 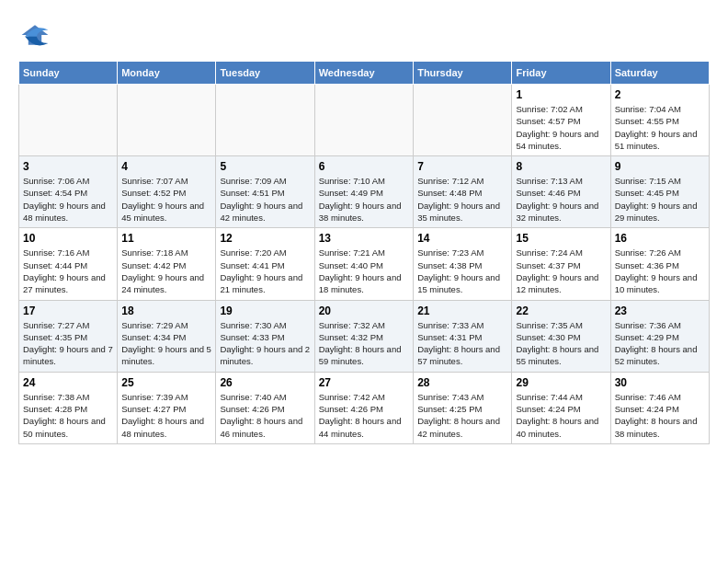 What do you see at coordinates (35, 35) in the screenshot?
I see `logo-icon` at bounding box center [35, 35].